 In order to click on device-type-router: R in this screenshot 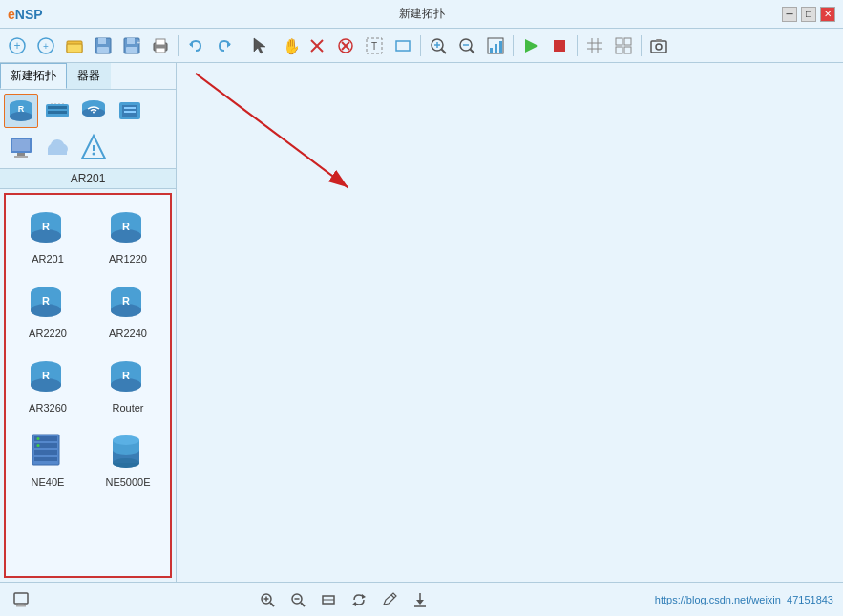, I will do `click(21, 111)`.